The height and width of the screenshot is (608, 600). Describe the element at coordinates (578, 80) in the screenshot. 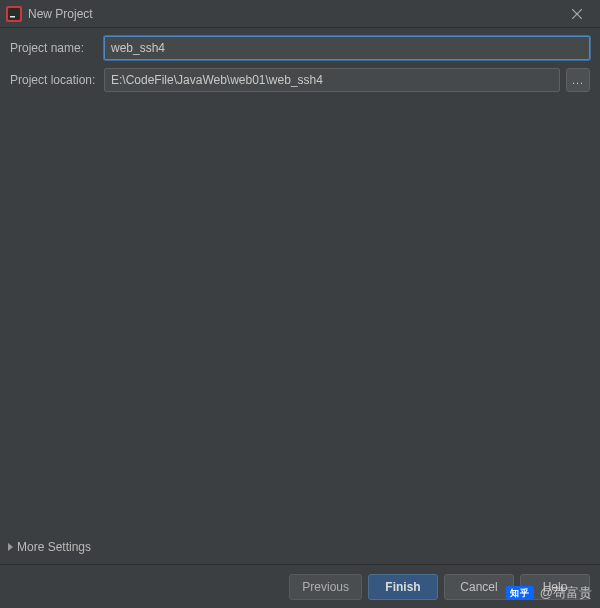

I see `ellipsis-icon: ...` at that location.